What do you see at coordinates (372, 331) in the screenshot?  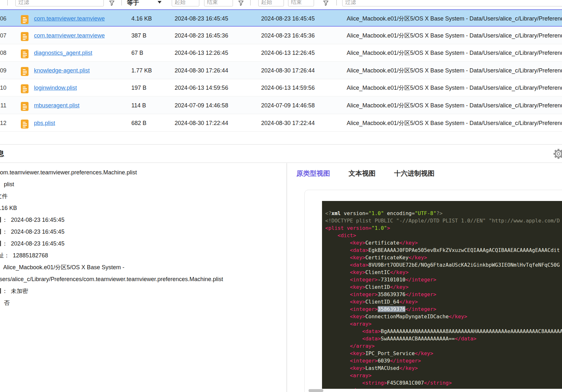 I see `code-token: <data>` at bounding box center [372, 331].